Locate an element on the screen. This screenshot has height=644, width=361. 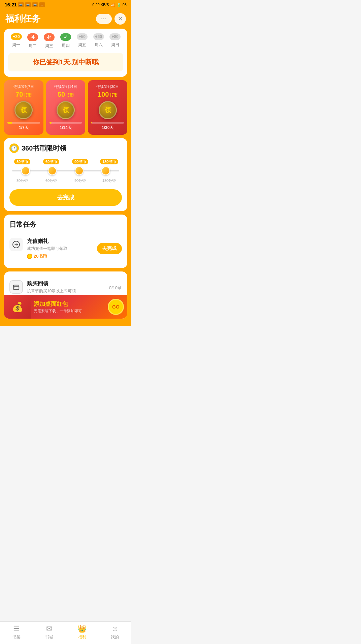
task-item-recharge: 充值赠礼 成功充值一笔即可领取 20书币 去完成 is located at coordinates (66, 249).